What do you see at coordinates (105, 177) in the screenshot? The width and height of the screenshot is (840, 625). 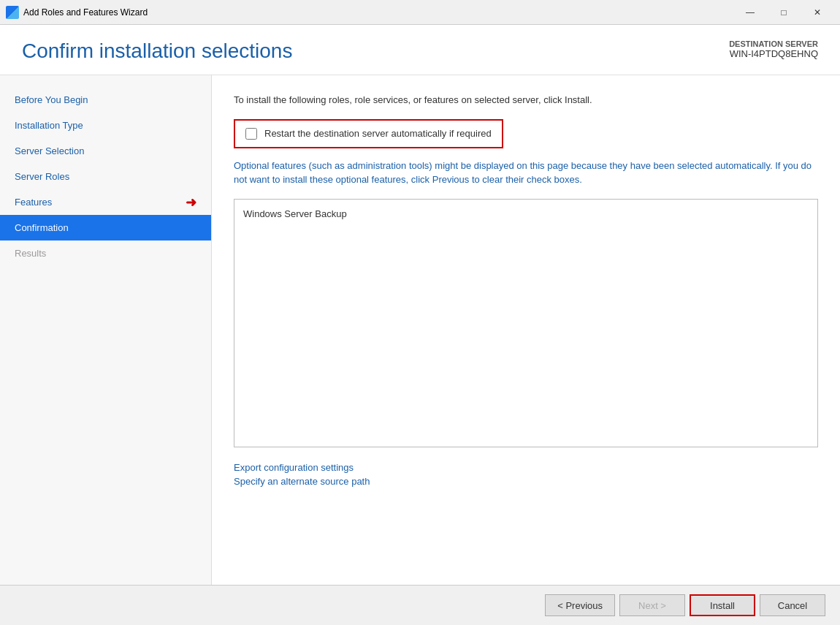 I see `sidebar-item-server-roles: Server Roles` at bounding box center [105, 177].